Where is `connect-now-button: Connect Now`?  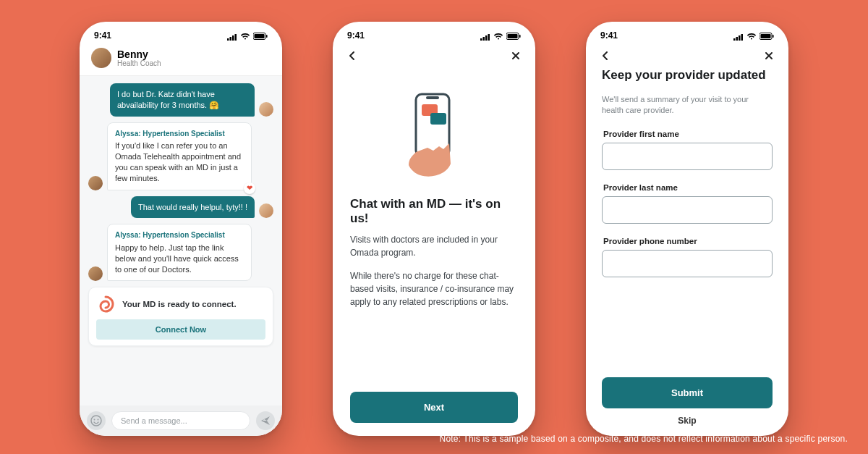
connect-now-button: Connect Now is located at coordinates (181, 329).